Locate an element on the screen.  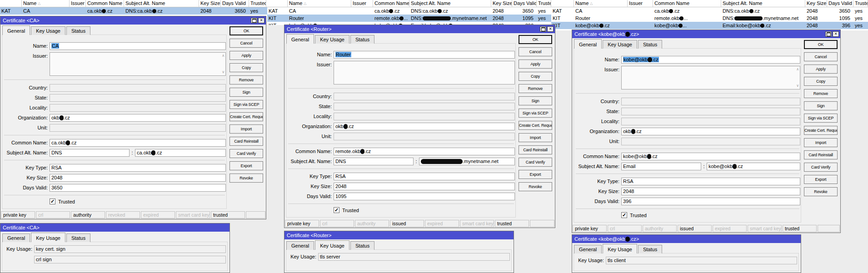
dialog-titlebar: Certificate <Router> ✕ is located at coordinates (420, 29).